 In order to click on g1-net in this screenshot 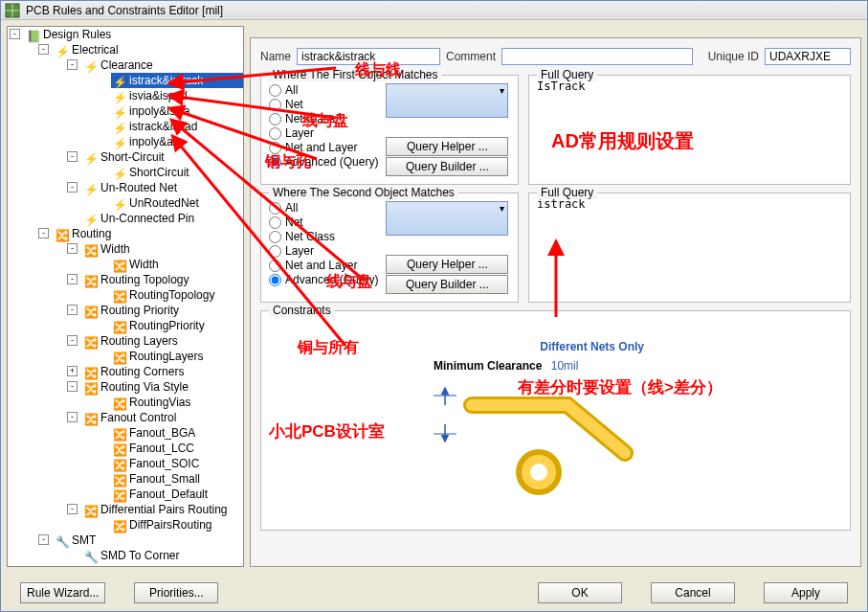, I will do `click(276, 105)`.